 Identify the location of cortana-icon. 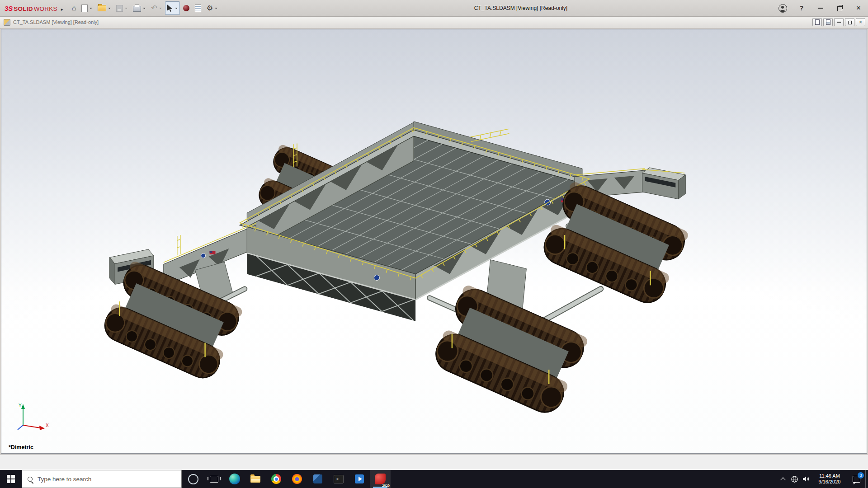
(193, 479).